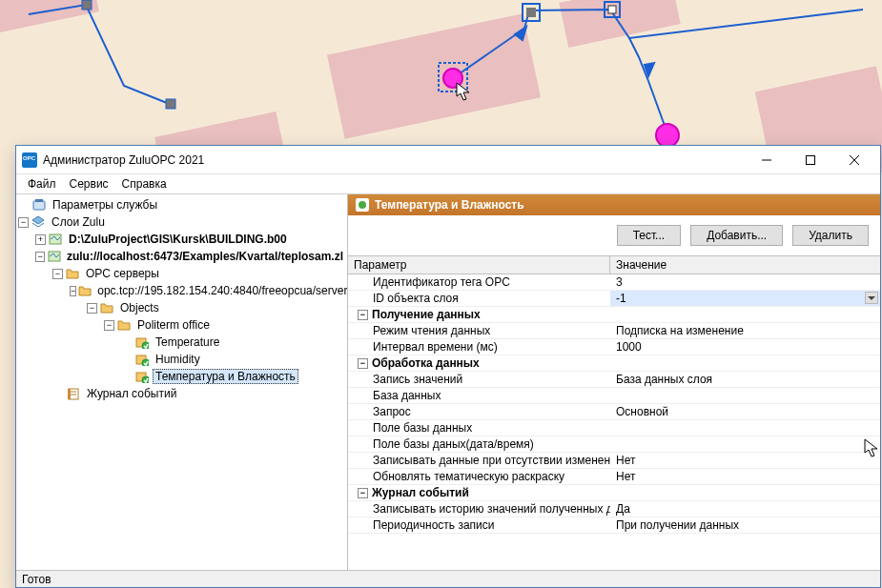 The image size is (882, 588). What do you see at coordinates (450, 205) in the screenshot?
I see `properties-title: Температура и Влажность` at bounding box center [450, 205].